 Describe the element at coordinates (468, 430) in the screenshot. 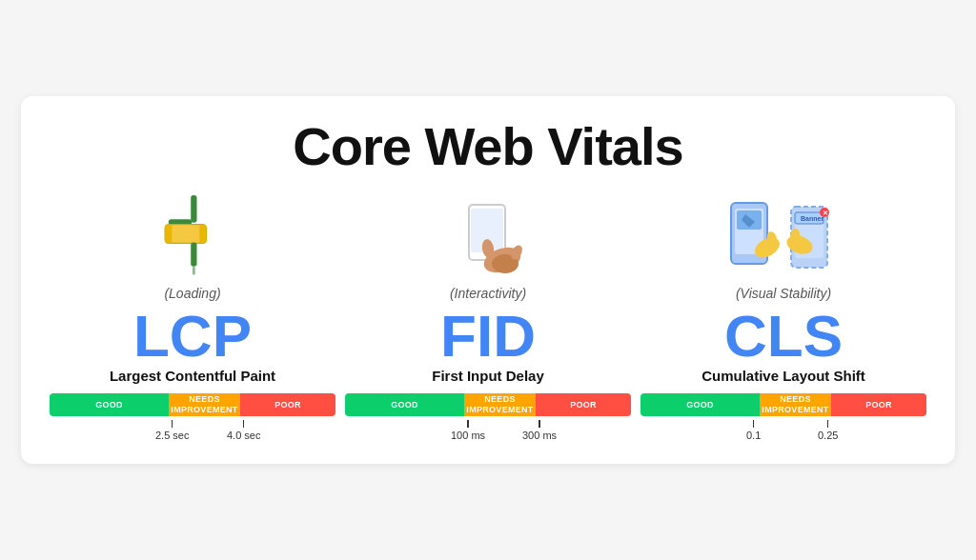

I see `fid-tick1: 100 ms` at that location.